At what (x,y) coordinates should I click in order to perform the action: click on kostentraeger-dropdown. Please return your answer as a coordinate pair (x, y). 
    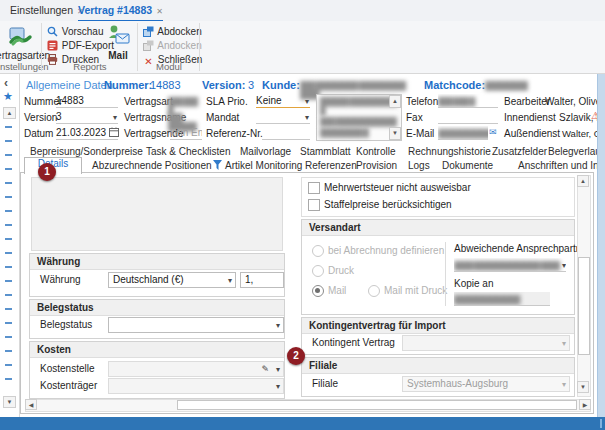
    Looking at the image, I should click on (196, 386).